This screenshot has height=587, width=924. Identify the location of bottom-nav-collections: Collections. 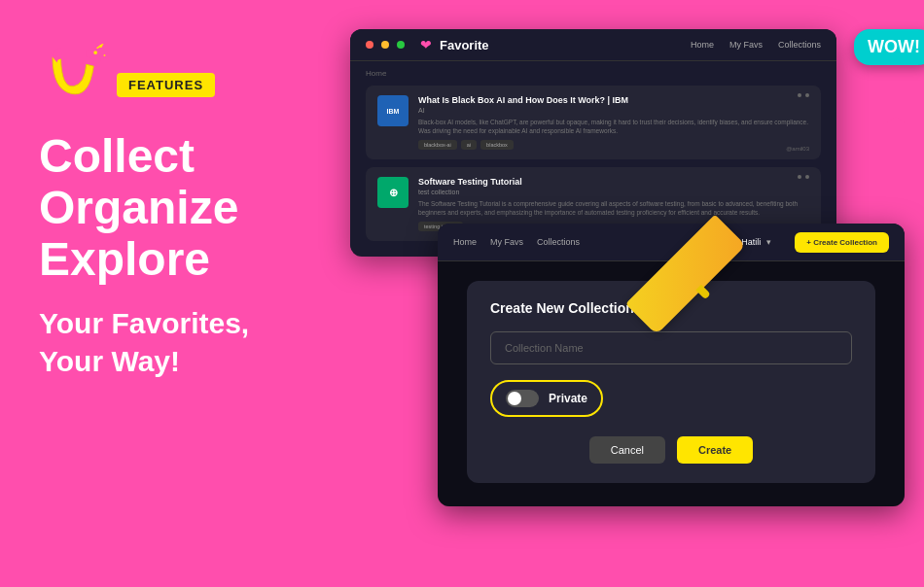
(558, 242).